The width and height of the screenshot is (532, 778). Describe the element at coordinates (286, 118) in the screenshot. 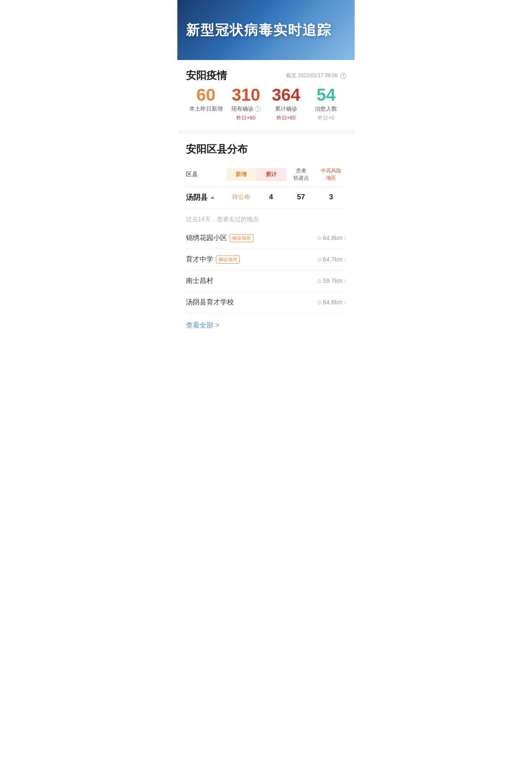

I see `stat-total-confirmed-delta: 昨日+60` at that location.